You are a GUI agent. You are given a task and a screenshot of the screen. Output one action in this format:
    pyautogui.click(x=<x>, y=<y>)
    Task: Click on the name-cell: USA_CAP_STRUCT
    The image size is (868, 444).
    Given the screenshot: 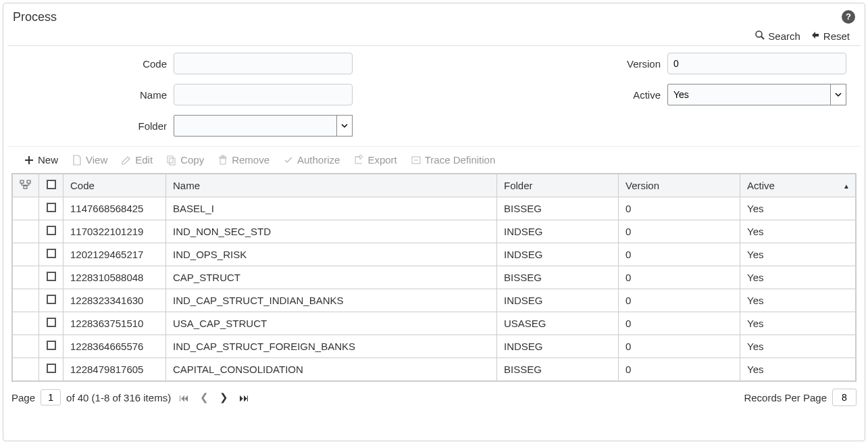 What is the action you would take?
    pyautogui.click(x=332, y=324)
    